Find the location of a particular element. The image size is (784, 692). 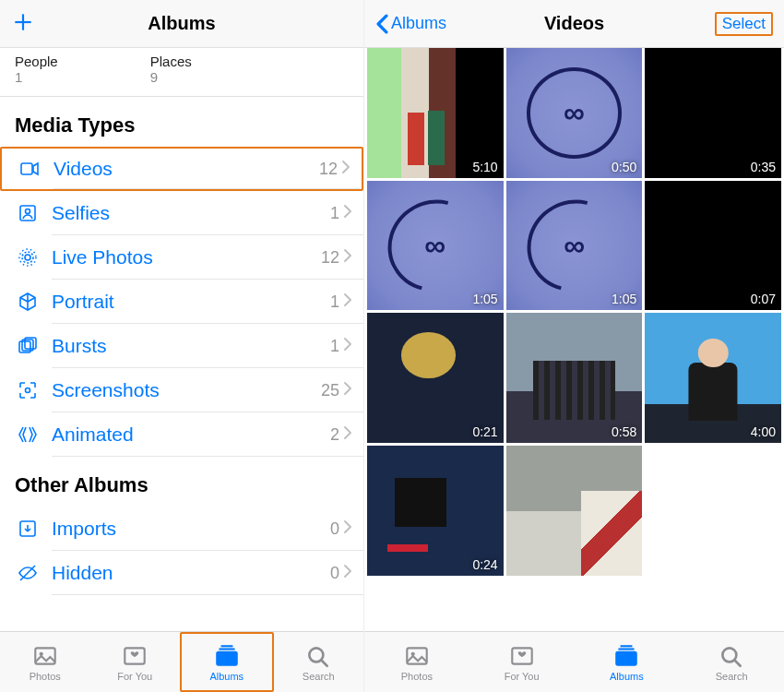

for-you-icon is located at coordinates (135, 656).